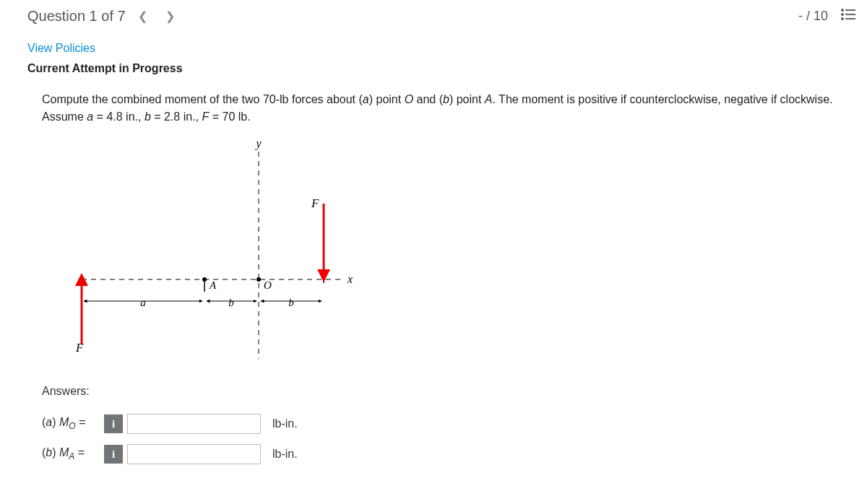 The height and width of the screenshot is (504, 867). I want to click on fig-x-label: x, so click(350, 279).